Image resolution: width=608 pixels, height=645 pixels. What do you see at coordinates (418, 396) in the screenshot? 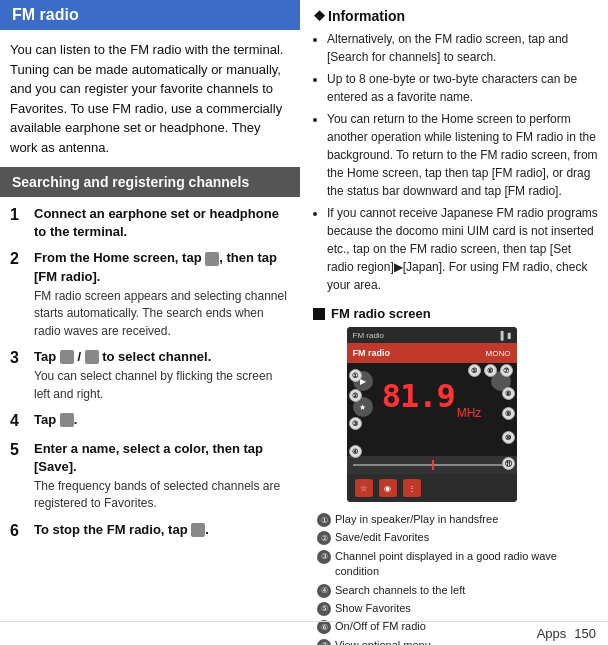
I see `fm-frequency-display: 81.9` at bounding box center [418, 396].